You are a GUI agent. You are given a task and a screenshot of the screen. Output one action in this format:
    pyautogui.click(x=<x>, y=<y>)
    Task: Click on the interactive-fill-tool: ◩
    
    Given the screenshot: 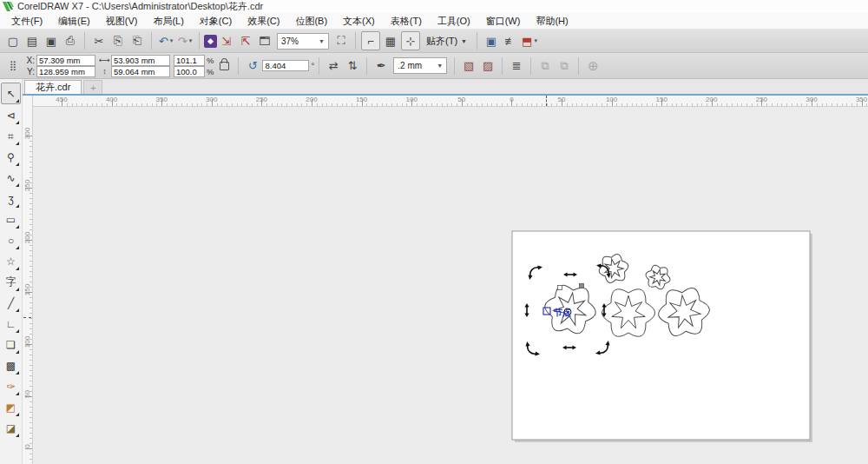 What is the action you would take?
    pyautogui.click(x=10, y=407)
    